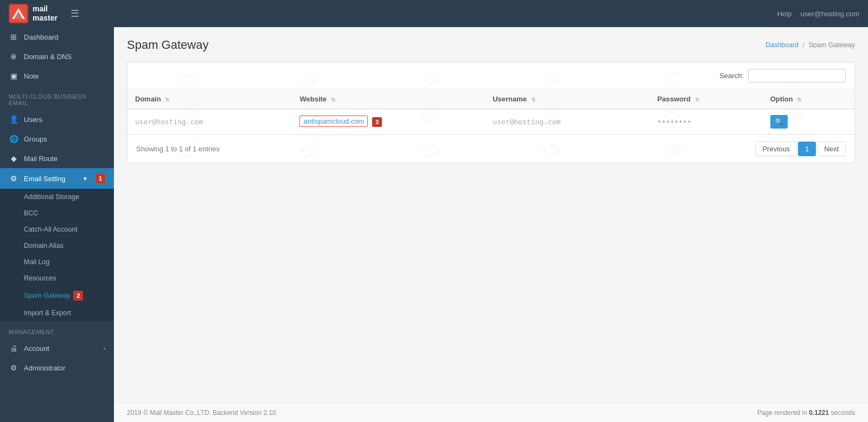  Describe the element at coordinates (178, 149) in the screenshot. I see `pagination-info: Showing 1 to 1 of 1 entries` at that location.